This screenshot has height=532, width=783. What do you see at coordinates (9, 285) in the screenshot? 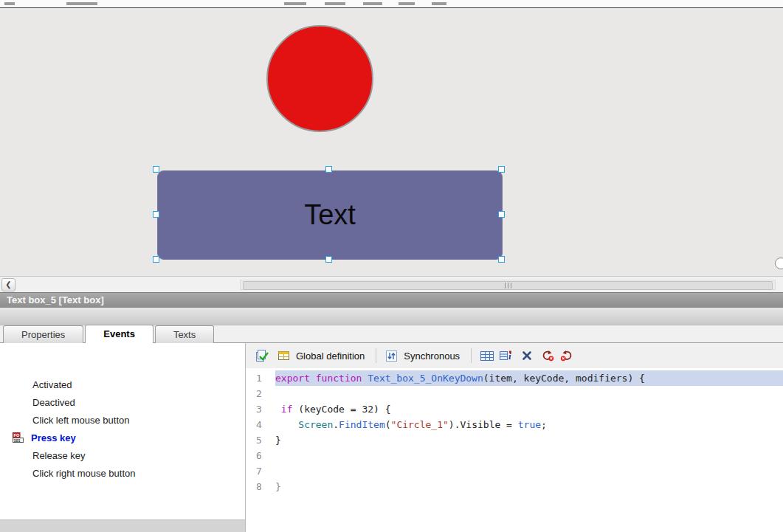
I see `scroll-left-button` at bounding box center [9, 285].